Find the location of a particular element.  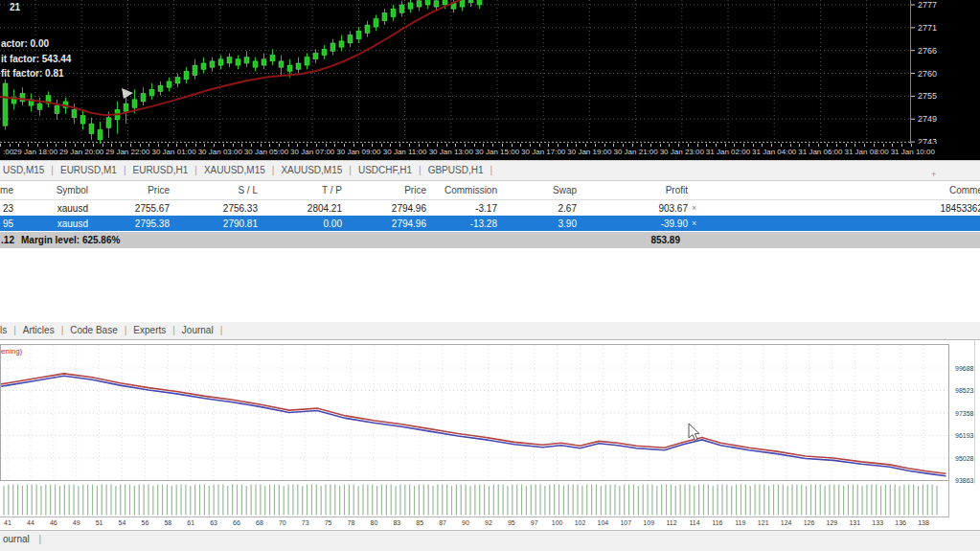

time-tick-label: 30 Jan 15:00 is located at coordinates (497, 151).